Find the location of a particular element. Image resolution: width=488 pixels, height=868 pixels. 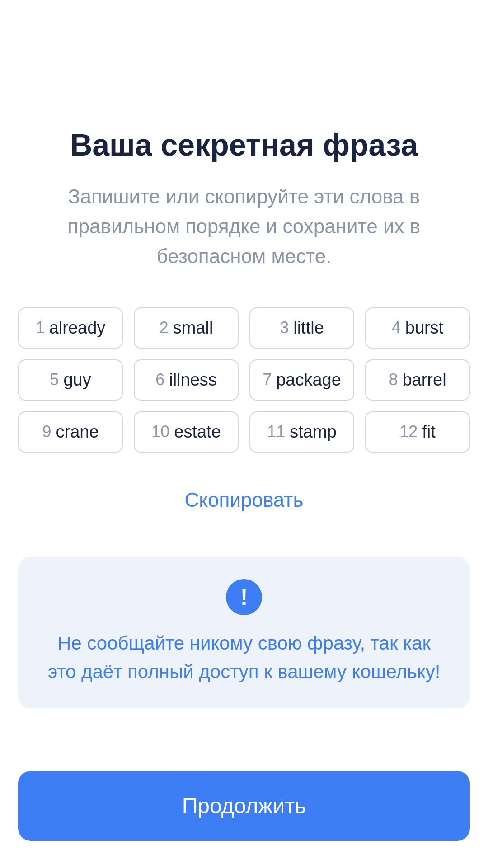

word-text-5: guy is located at coordinates (77, 380).